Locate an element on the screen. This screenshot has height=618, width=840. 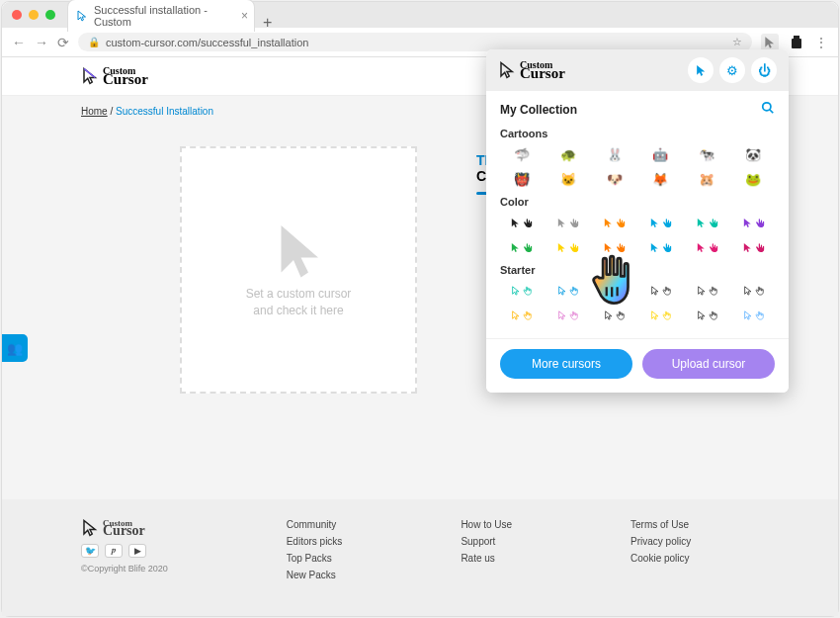
color-grid is located at coordinates (637, 235).